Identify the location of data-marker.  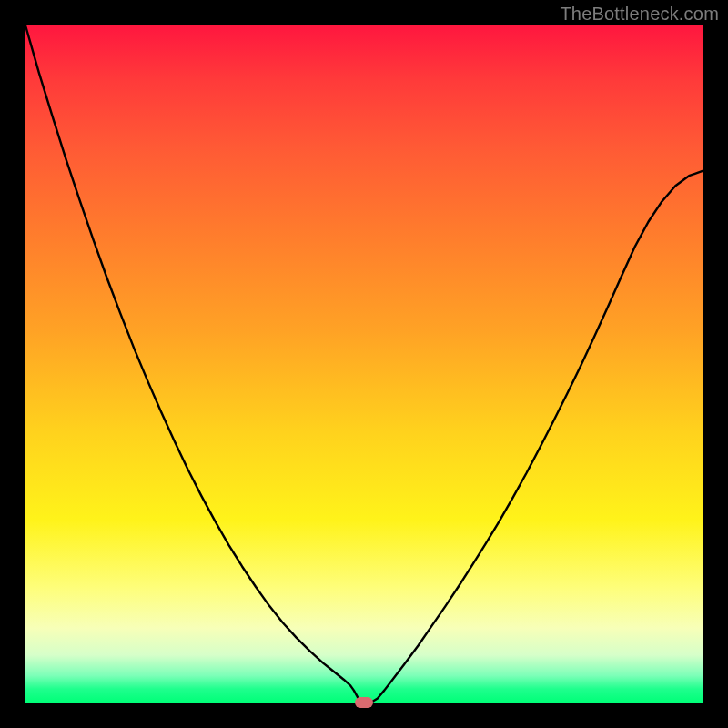
(364, 703).